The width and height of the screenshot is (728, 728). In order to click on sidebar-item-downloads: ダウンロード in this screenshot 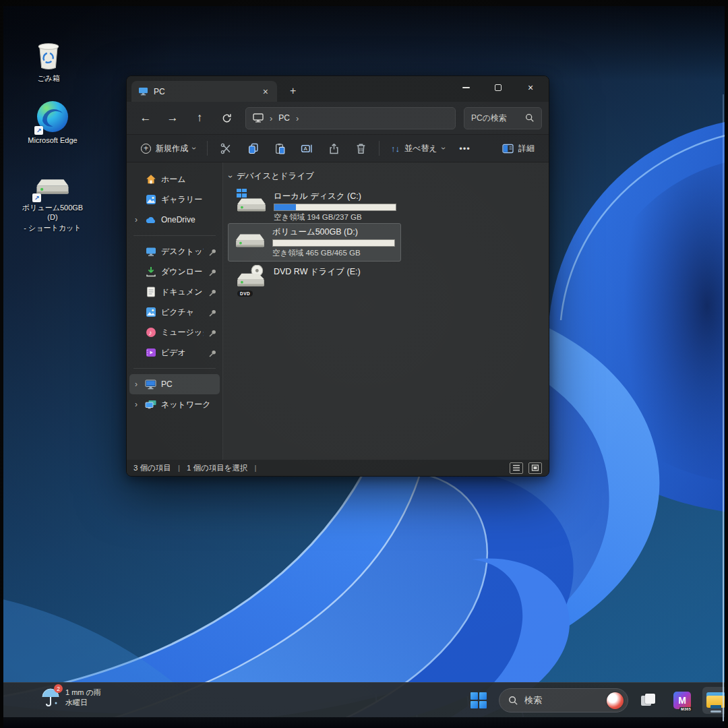, I will do `click(175, 272)`.